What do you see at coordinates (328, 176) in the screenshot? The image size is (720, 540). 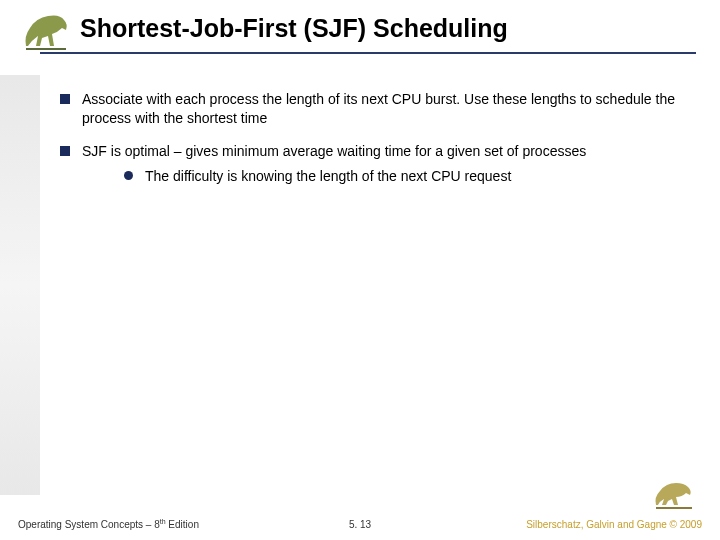 I see `sub-bullet-text: The difficulty is knowing the length of …` at bounding box center [328, 176].